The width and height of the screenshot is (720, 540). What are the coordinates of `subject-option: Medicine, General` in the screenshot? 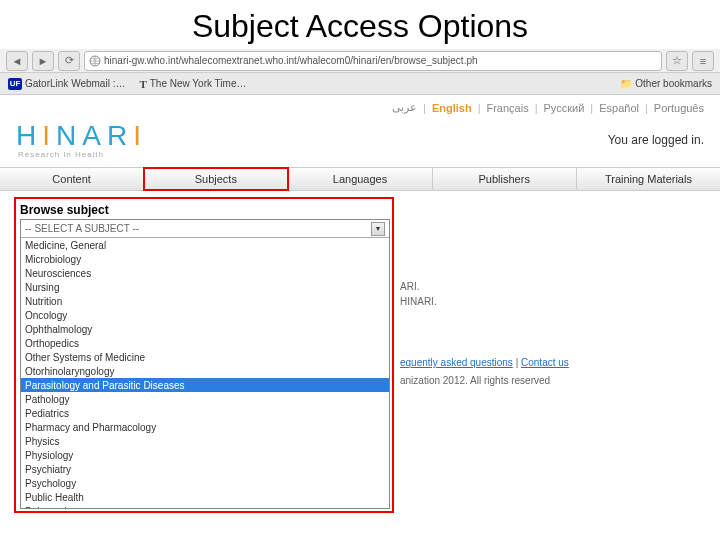 It's located at (205, 245).